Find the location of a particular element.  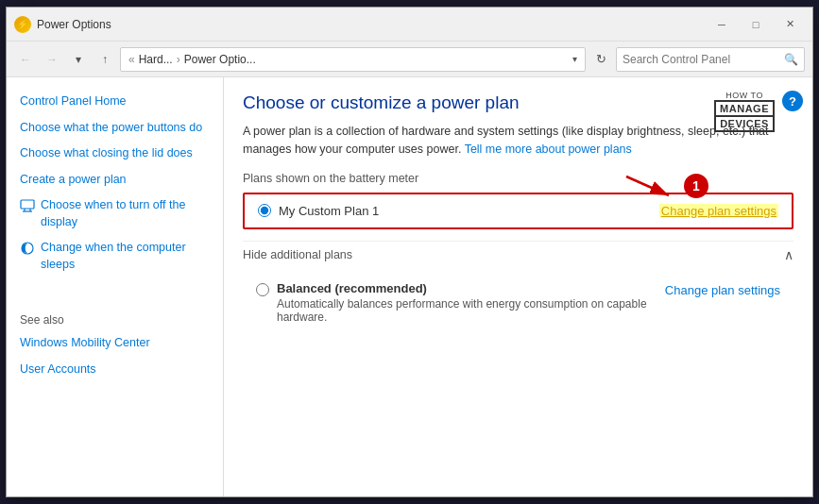

hide-plans-toggle: Hide additional plans ∧ is located at coordinates (518, 255).